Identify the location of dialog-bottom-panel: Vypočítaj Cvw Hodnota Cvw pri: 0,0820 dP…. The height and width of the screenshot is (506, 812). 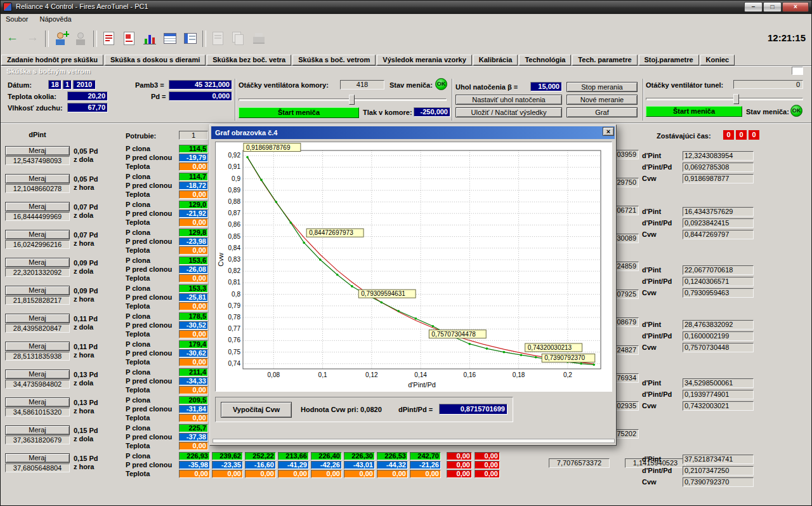
(364, 409).